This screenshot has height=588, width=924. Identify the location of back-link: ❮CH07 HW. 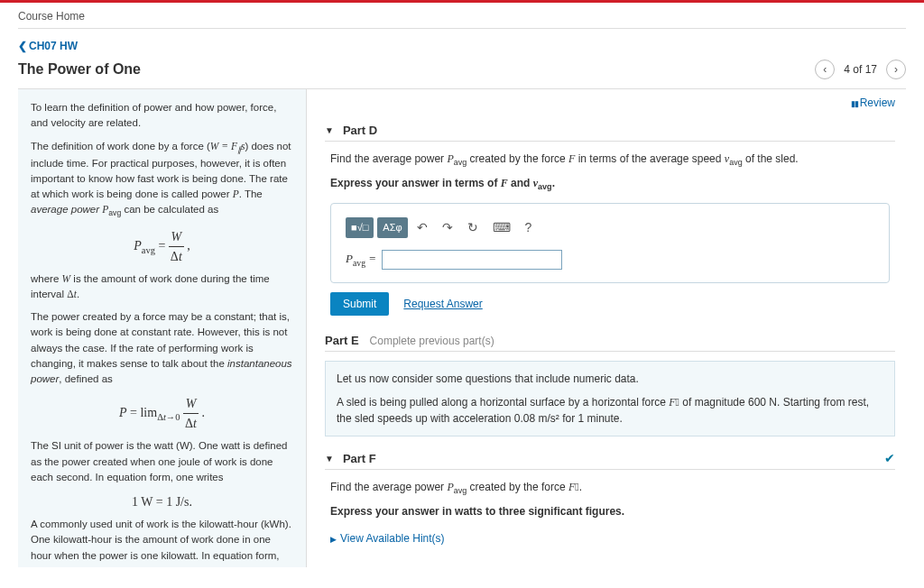
(462, 46).